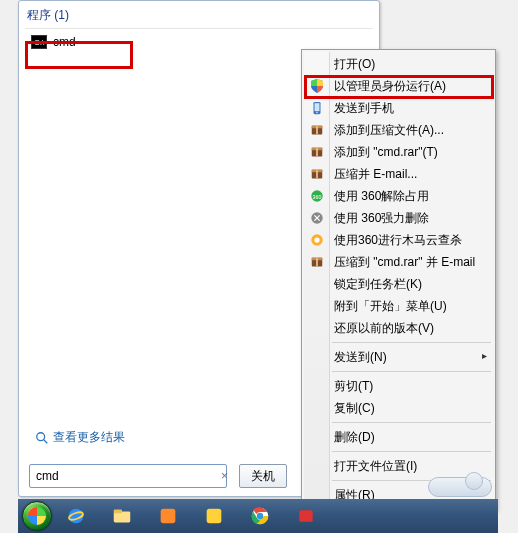 The width and height of the screenshot is (518, 533). I want to click on clear-search-icon: ×, so click(224, 476).